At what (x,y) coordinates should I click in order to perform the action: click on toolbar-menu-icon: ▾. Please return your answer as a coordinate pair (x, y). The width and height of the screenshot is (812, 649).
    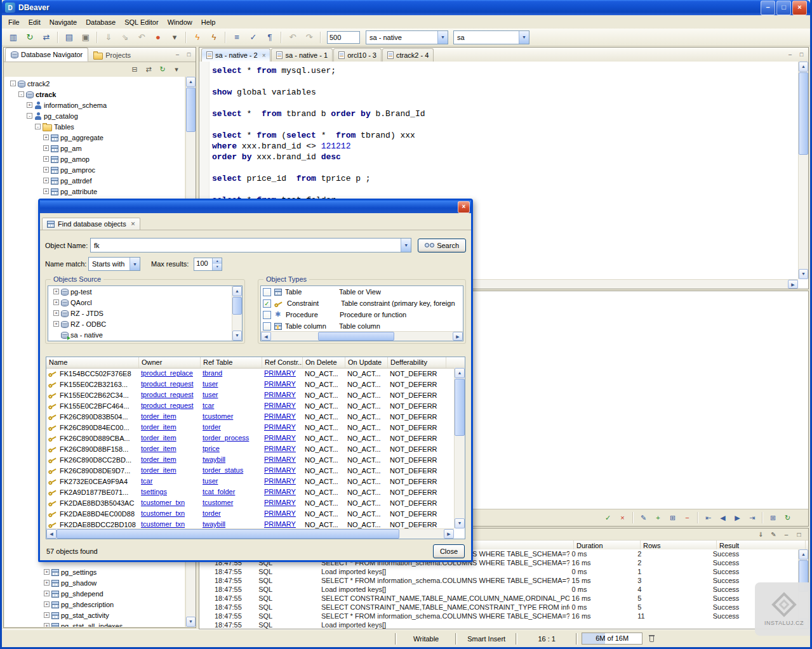
    Looking at the image, I should click on (175, 37).